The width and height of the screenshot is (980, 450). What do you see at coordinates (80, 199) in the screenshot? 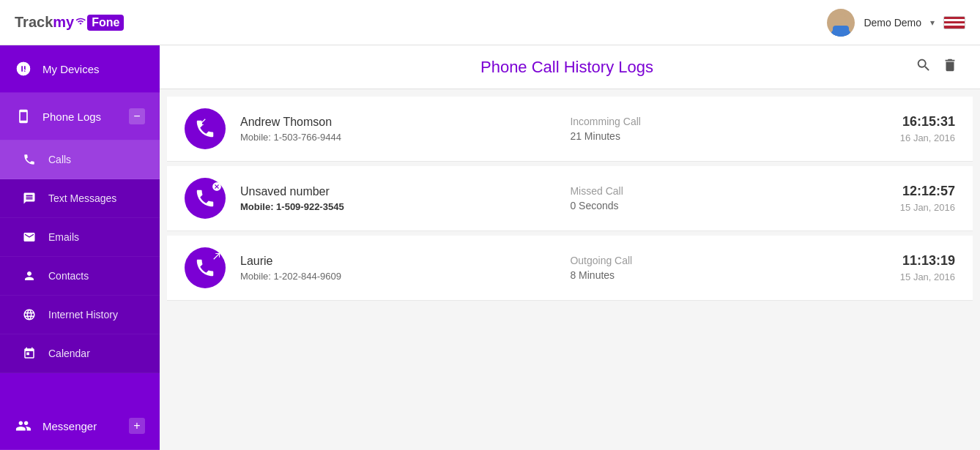
I see `sidebar-sub-item-text-messages: Text Messages` at bounding box center [80, 199].